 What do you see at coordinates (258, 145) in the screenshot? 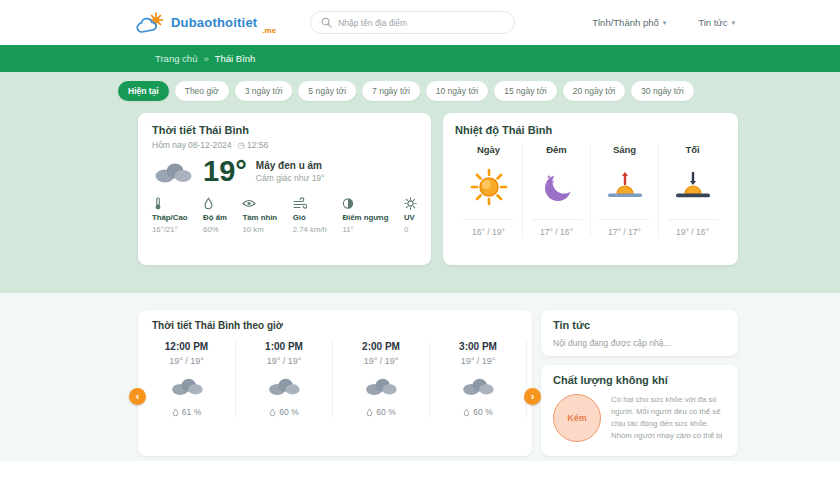
I see `time-value: 12:56` at bounding box center [258, 145].